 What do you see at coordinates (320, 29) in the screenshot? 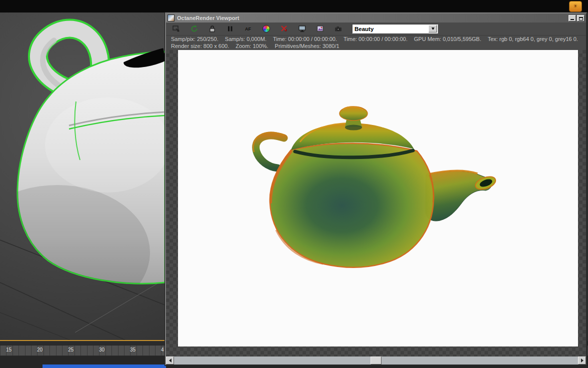
I see `save-image-icon` at bounding box center [320, 29].